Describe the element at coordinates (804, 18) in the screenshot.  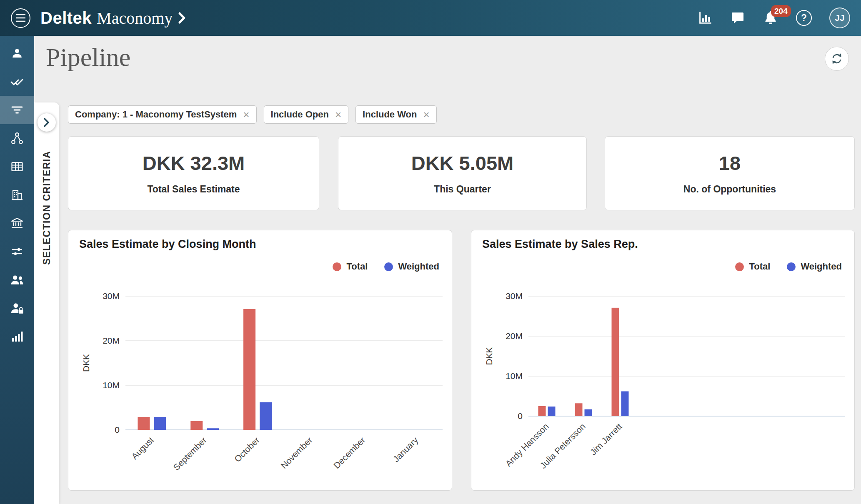
I see `help-button: ?` at that location.